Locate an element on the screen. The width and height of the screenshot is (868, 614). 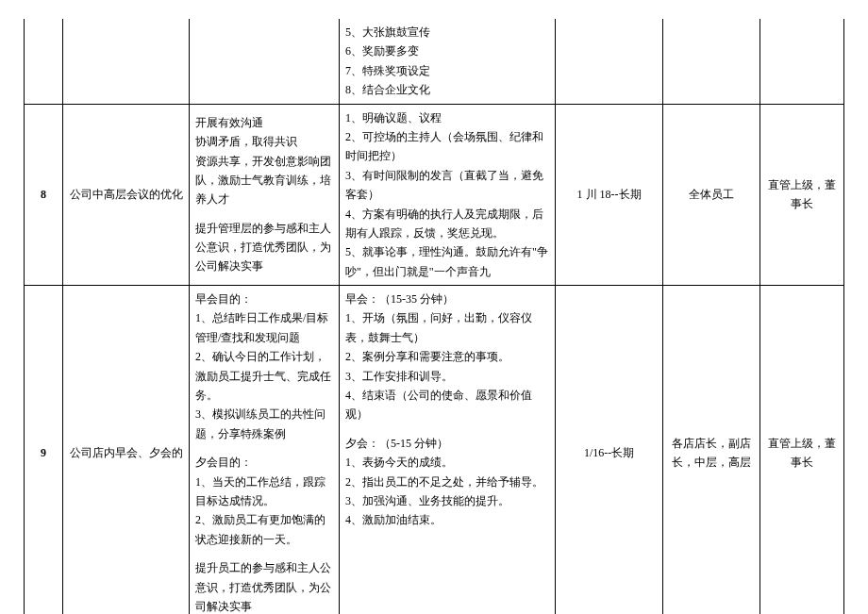
objective-line: 开展有效沟通 is located at coordinates (264, 123).